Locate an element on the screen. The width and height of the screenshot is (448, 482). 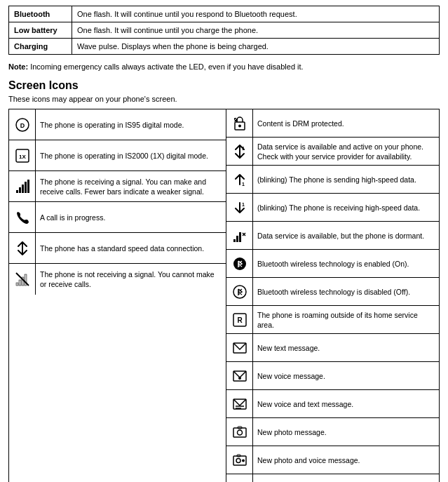
list-item: 1 (blinking) The phone is receiving high… is located at coordinates (332, 208).